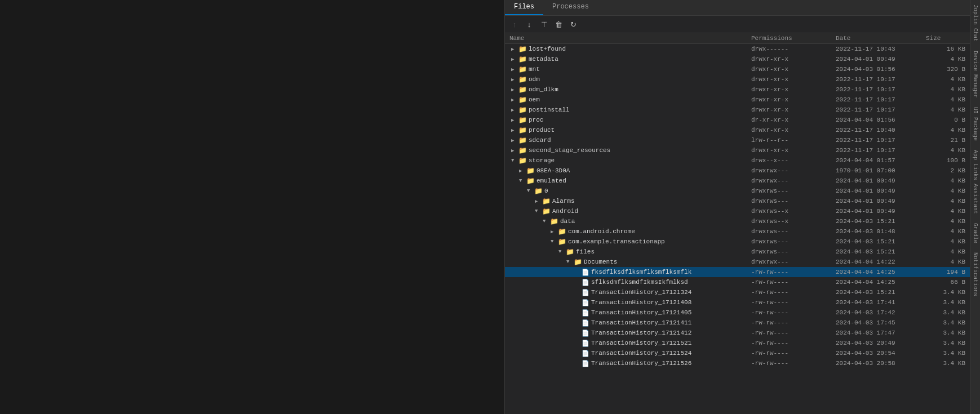 The image size is (980, 414). I want to click on side-tab-notifications: Notifications, so click(975, 274).